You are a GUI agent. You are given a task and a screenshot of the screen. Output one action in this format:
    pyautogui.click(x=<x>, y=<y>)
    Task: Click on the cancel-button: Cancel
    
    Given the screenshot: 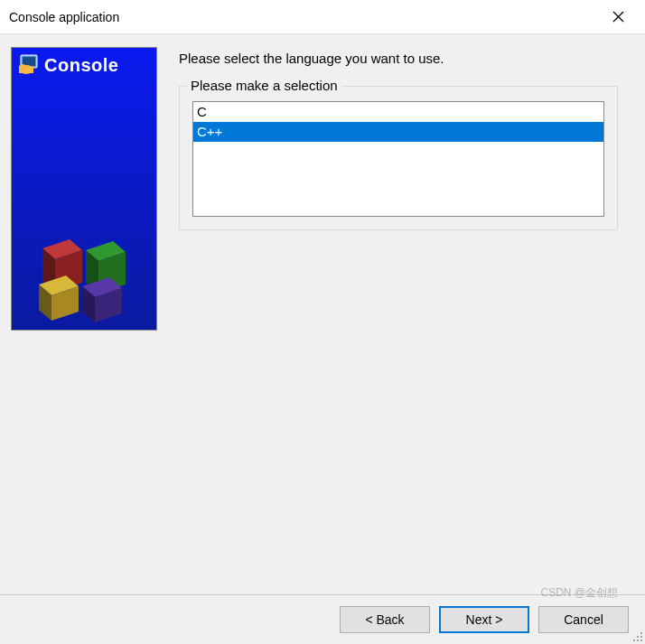 What is the action you would take?
    pyautogui.click(x=584, y=620)
    